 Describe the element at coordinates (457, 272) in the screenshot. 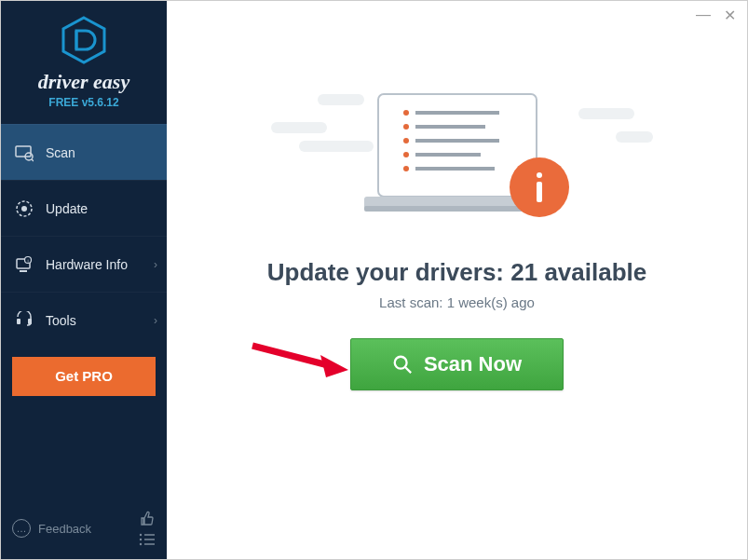

I see `headline: Update your drivers: 21 available` at that location.